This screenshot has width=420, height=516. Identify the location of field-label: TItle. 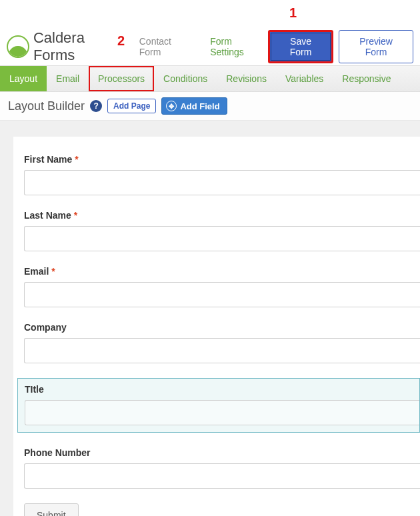
(222, 389).